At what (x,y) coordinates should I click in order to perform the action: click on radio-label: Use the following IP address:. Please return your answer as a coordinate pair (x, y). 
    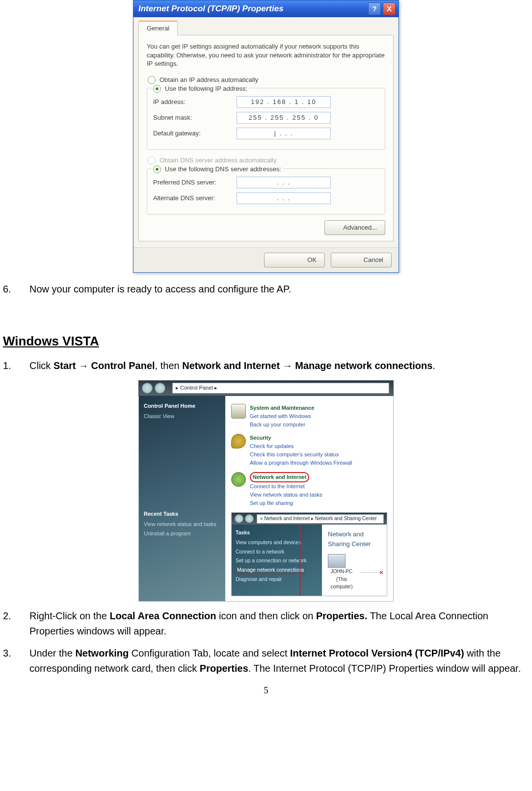
    Looking at the image, I should click on (206, 89).